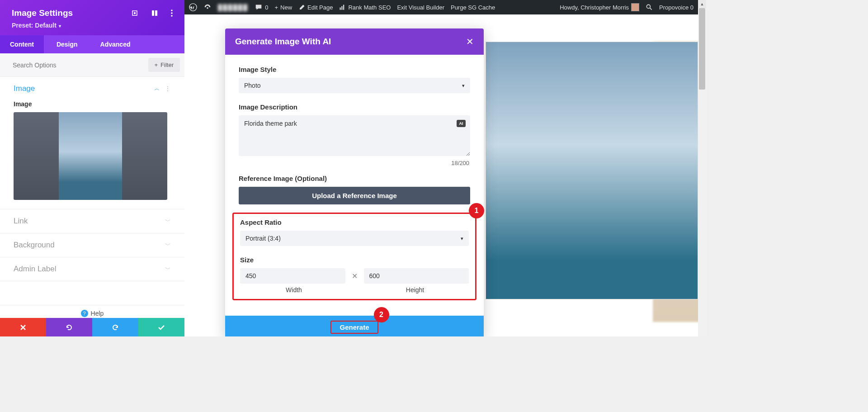 The width and height of the screenshot is (868, 412). Describe the element at coordinates (417, 276) in the screenshot. I see `height-input` at that location.